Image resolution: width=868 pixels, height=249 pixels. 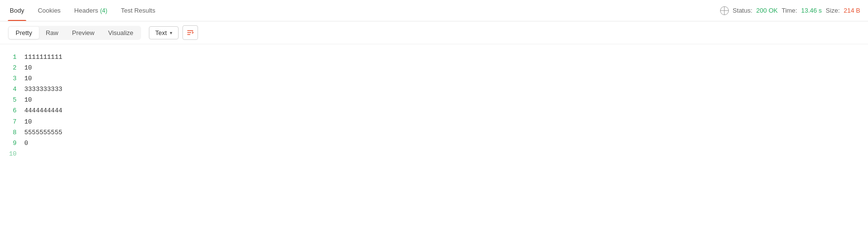 I want to click on toolbar: Pretty Raw Preview Visualize Text ▾, so click(x=434, y=33).